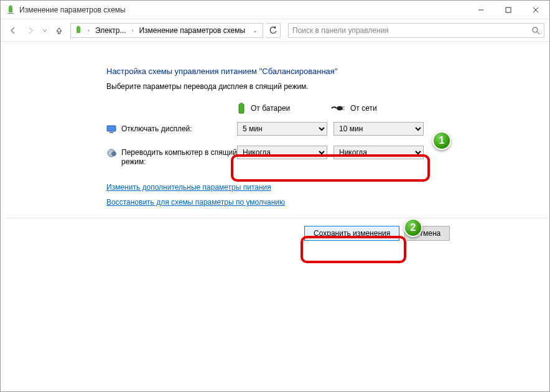  I want to click on ac-column-header: От сети, so click(377, 108).